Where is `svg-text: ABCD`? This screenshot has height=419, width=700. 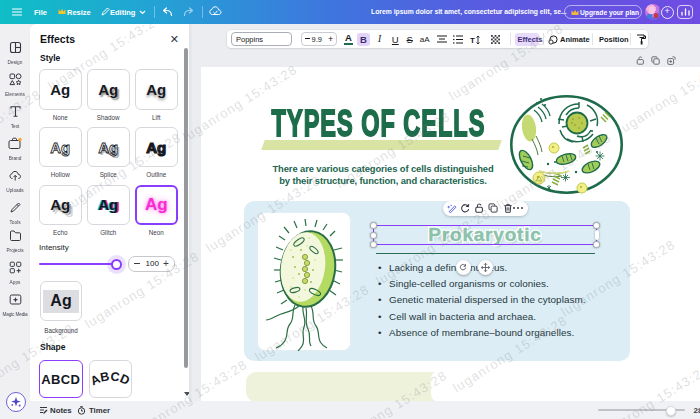
svg-text: ABCD is located at coordinates (110, 378).